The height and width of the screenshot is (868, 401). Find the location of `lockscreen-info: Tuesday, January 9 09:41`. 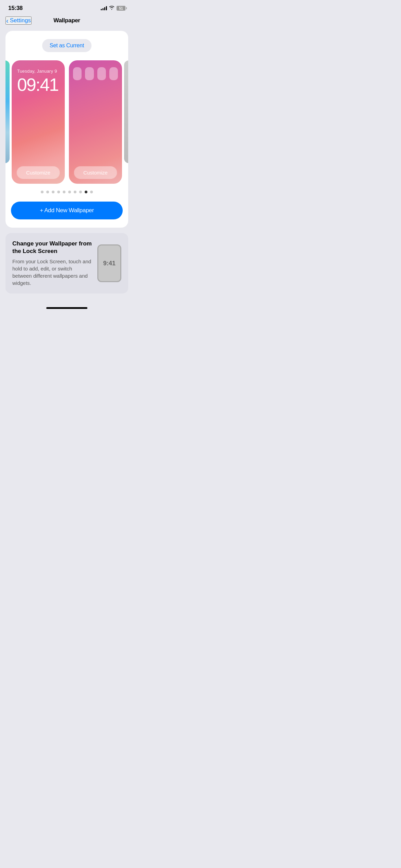

lockscreen-info: Tuesday, January 9 09:41 is located at coordinates (38, 82).